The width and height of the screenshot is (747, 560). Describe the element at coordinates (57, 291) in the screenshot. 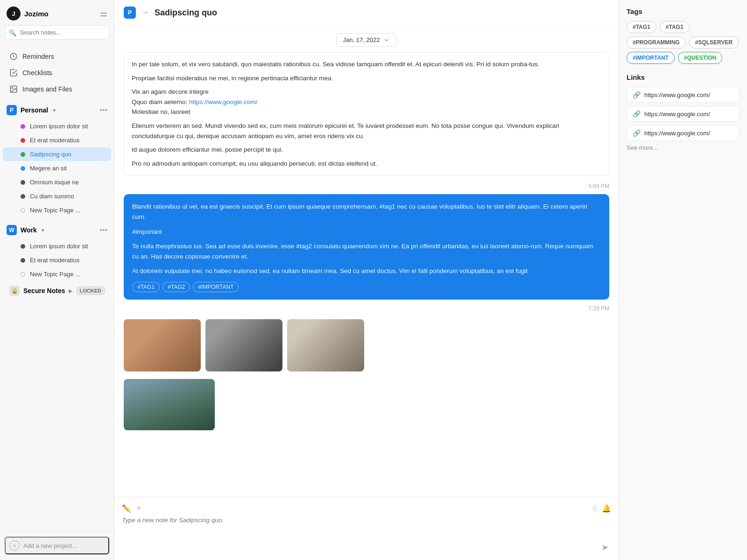

I see `secure-notes-item: 🔒 Secure Notes ▶ LOCKED` at that location.